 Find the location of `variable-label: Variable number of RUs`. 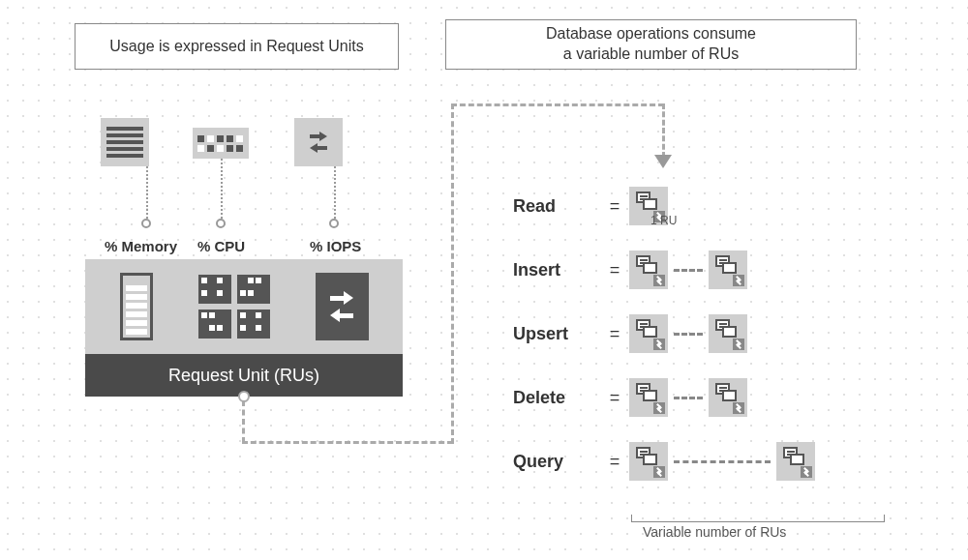

variable-label: Variable number of RUs is located at coordinates (714, 532).